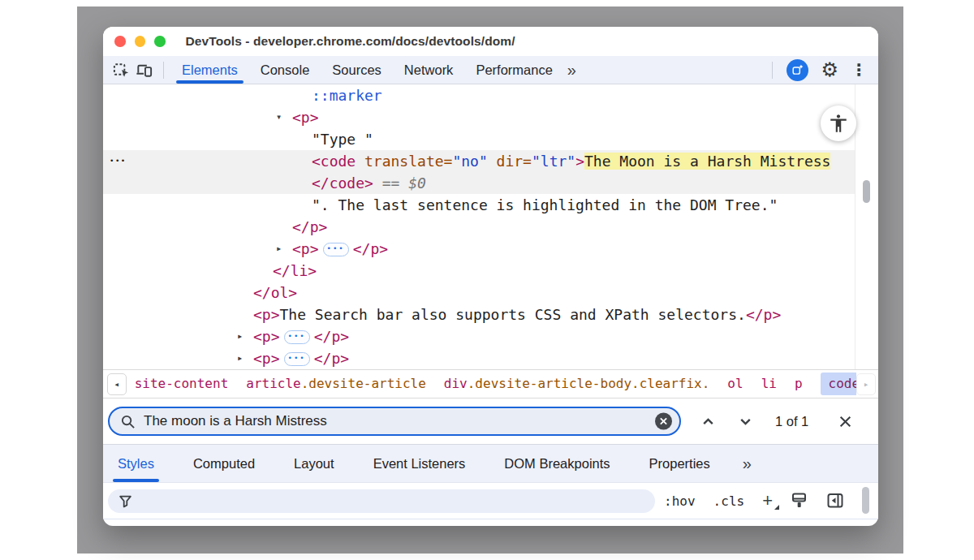 The height and width of the screenshot is (560, 974). What do you see at coordinates (754, 501) in the screenshot?
I see `styles-toolbar-actions: :hov .cls +` at bounding box center [754, 501].